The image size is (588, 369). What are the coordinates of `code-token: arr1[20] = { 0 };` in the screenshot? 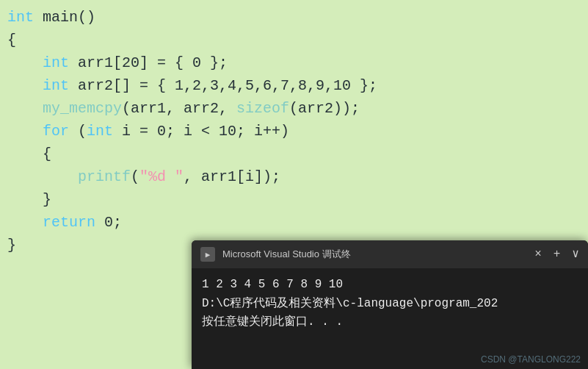 It's located at (148, 63).